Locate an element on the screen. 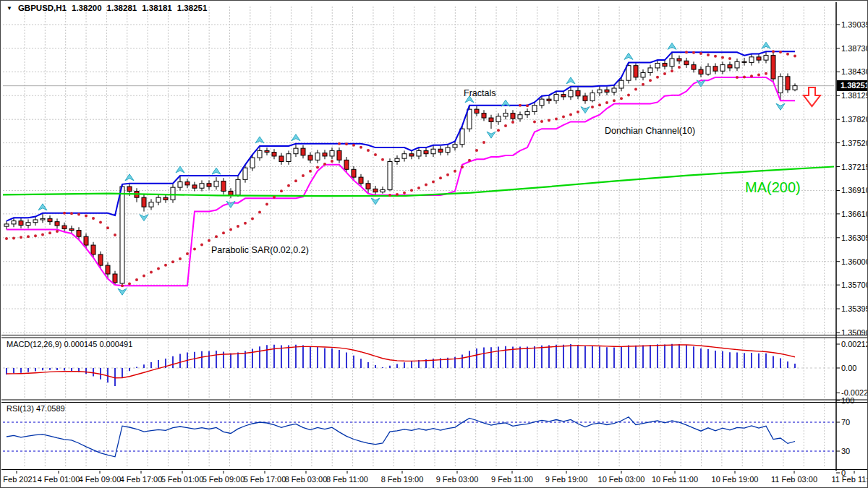 The height and width of the screenshot is (488, 868). price-tick-label: 1.35700 is located at coordinates (855, 285).